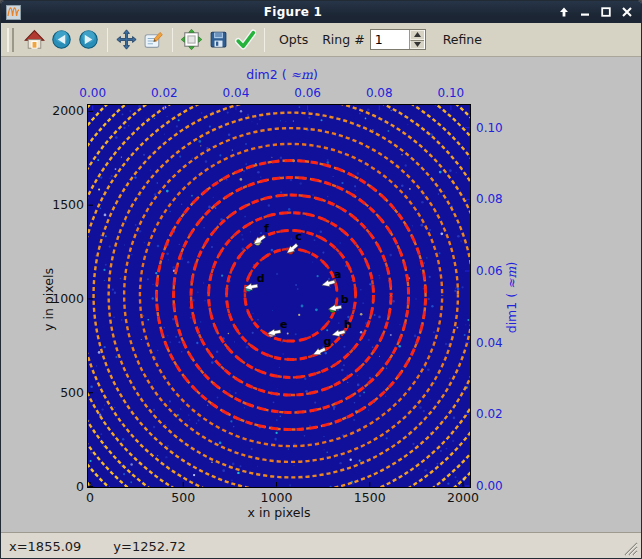 The height and width of the screenshot is (559, 642). Describe the element at coordinates (418, 34) in the screenshot. I see `chevron-up-icon` at that location.